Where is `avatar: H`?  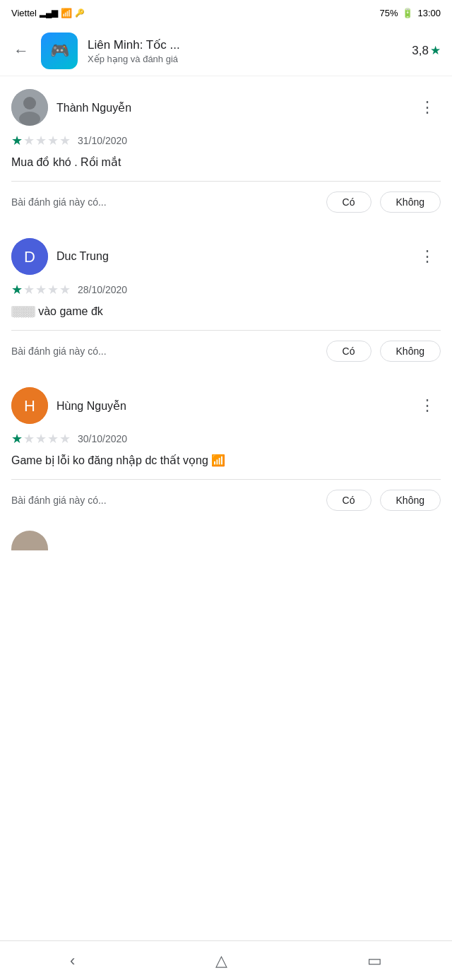
avatar: H is located at coordinates (30, 406).